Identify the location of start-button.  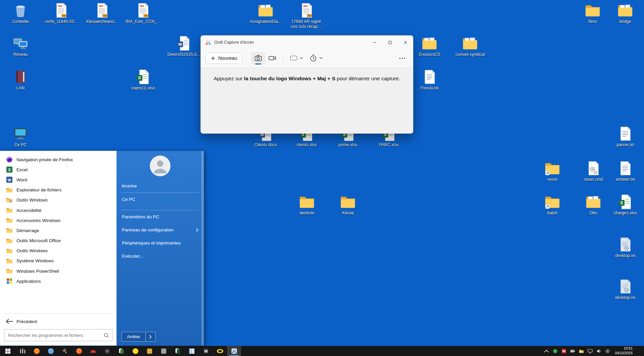
(8, 351).